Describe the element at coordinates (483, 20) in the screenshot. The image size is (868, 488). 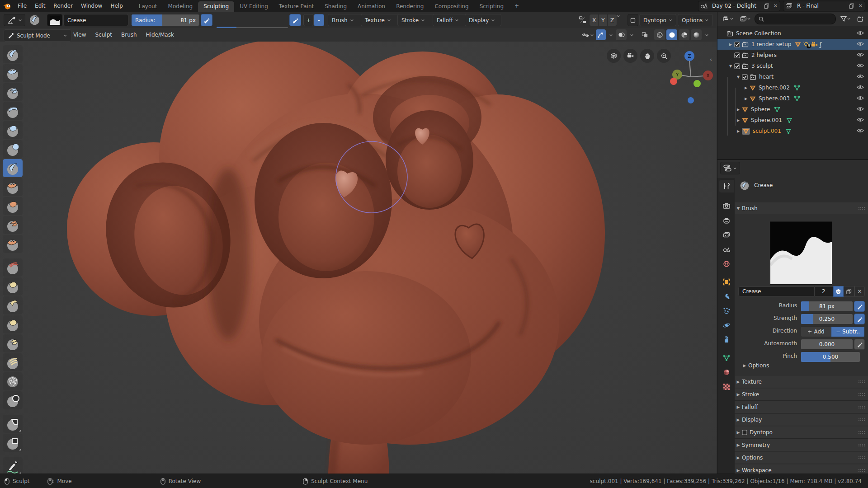
I see `popover-display: Display` at that location.